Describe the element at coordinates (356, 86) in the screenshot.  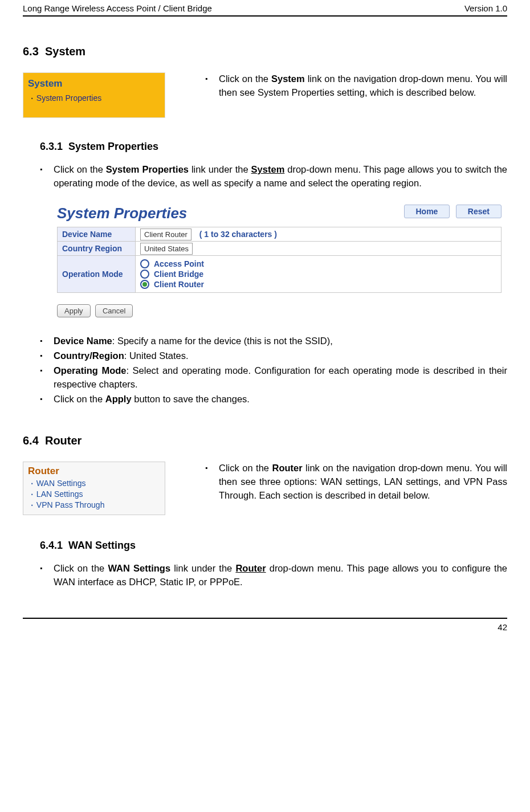
I see `system-intro-text: Click on the System link on the navigati…` at that location.